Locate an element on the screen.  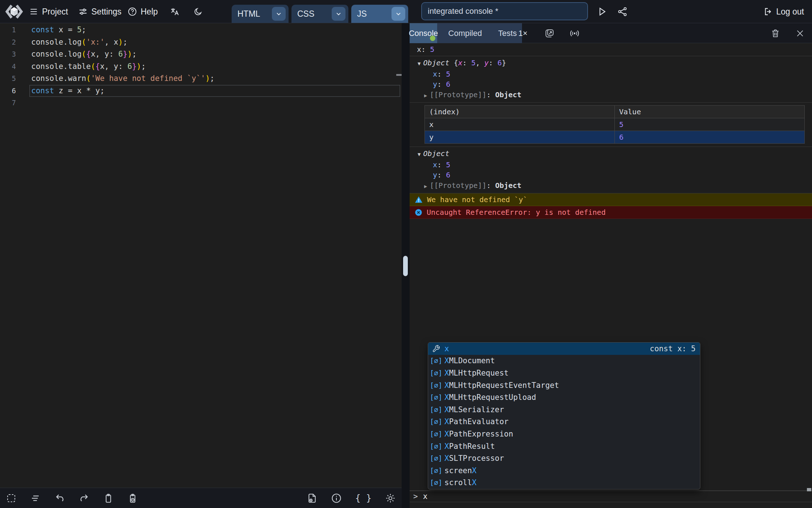
translate-button is located at coordinates (175, 12).